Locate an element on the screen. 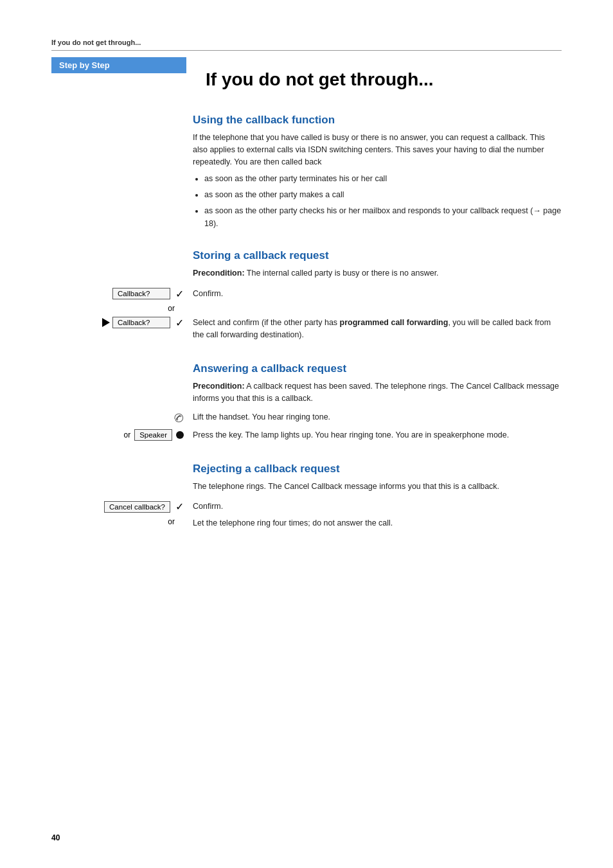 The height and width of the screenshot is (868, 613). step-row-callback-1: Callback? ✓ Confirm. is located at coordinates (306, 294).